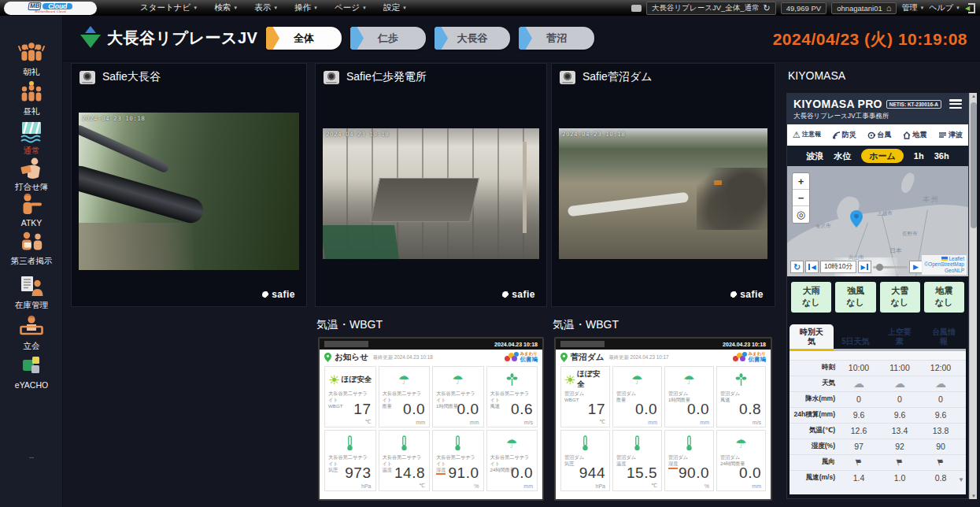  Describe the element at coordinates (919, 156) in the screenshot. I see `mode-1h: 1h` at that location.